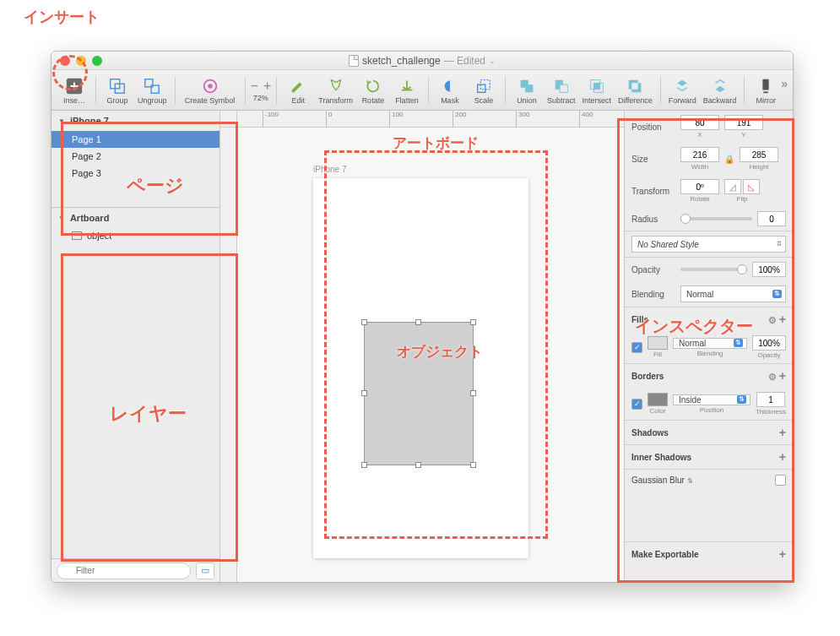  What do you see at coordinates (766, 86) in the screenshot?
I see `mirror-icon` at bounding box center [766, 86].